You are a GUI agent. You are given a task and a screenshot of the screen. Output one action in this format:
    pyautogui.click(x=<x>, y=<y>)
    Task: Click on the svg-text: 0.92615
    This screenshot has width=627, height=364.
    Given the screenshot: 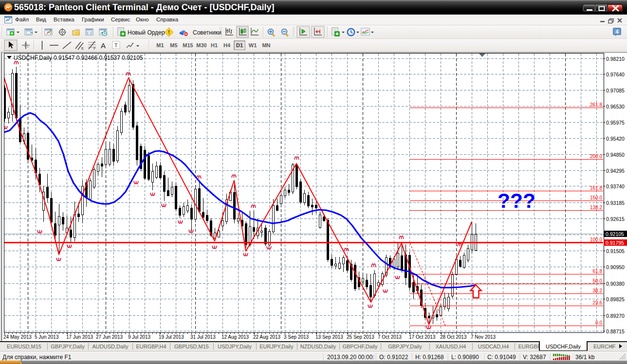 What is the action you would take?
    pyautogui.click(x=615, y=219)
    